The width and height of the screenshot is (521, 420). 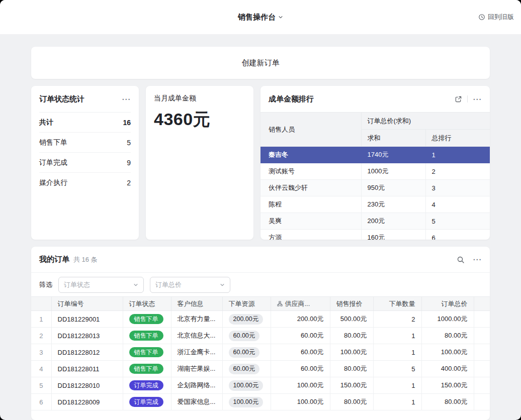 What do you see at coordinates (311, 235) in the screenshot?
I see `rank-person: 方源` at bounding box center [311, 235].